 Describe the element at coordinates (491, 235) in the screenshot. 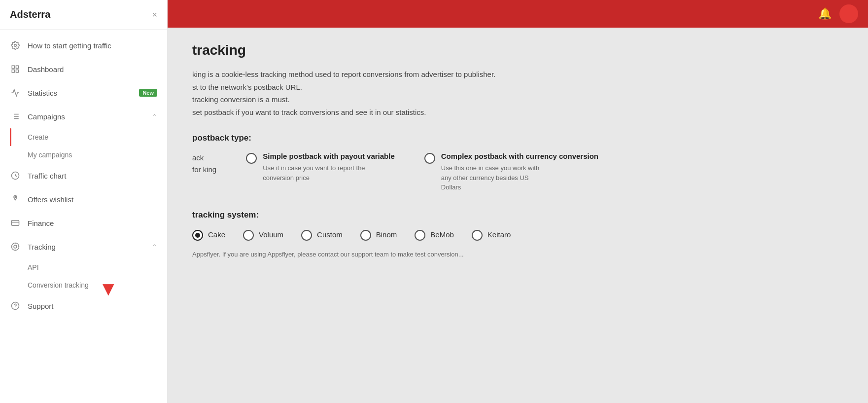

I see `tracking-system-keitaro: Keitaro` at that location.